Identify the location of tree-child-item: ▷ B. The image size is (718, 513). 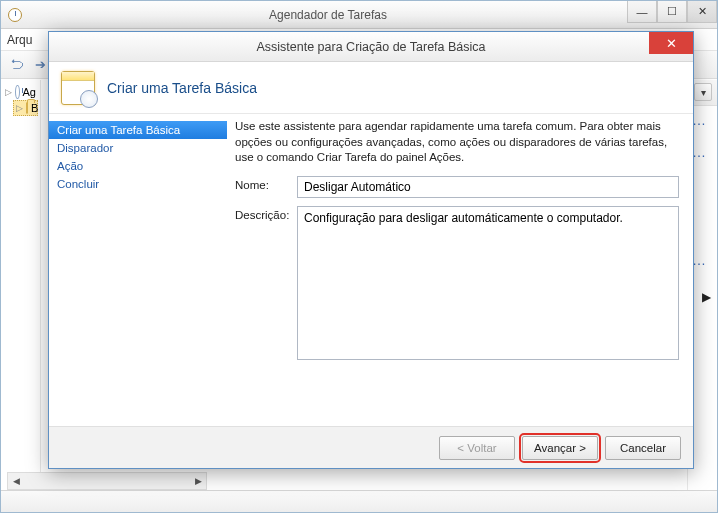
(26, 108).